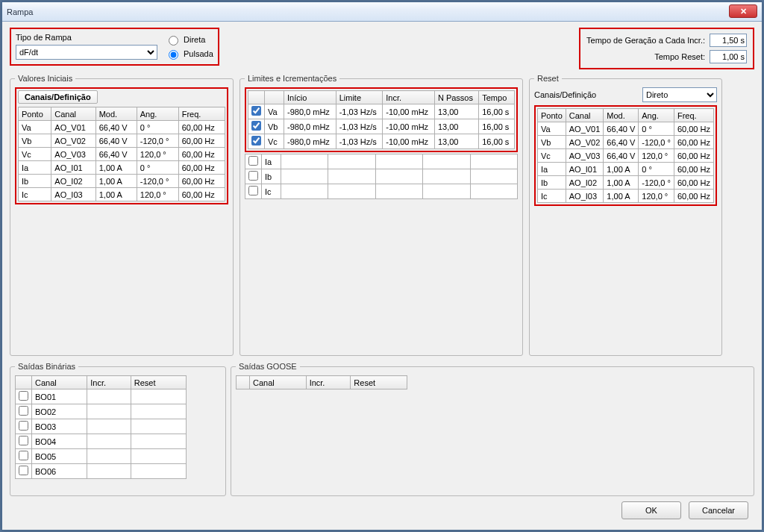 The height and width of the screenshot is (532, 764). What do you see at coordinates (157, 141) in the screenshot?
I see `cell: -120,0 °` at bounding box center [157, 141].